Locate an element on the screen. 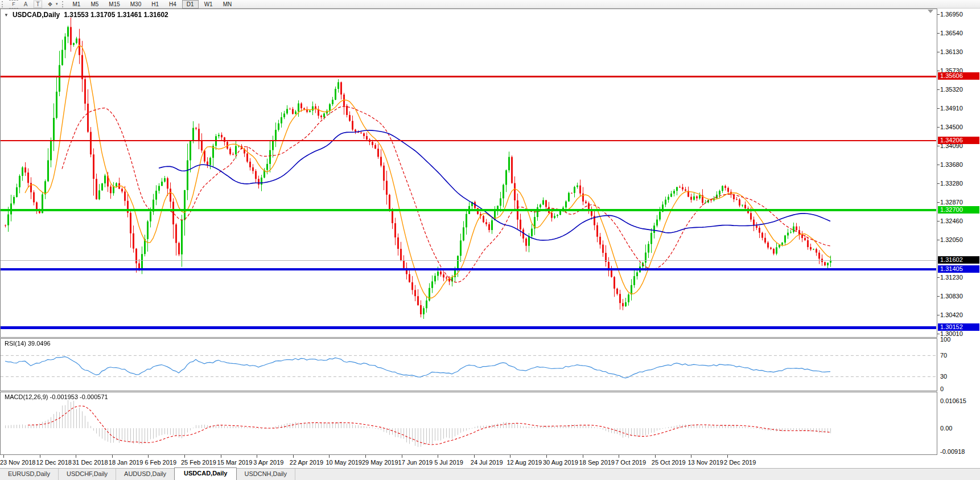 This screenshot has width=980, height=480. date-tick-label: 25 Feb 2019 is located at coordinates (199, 462).